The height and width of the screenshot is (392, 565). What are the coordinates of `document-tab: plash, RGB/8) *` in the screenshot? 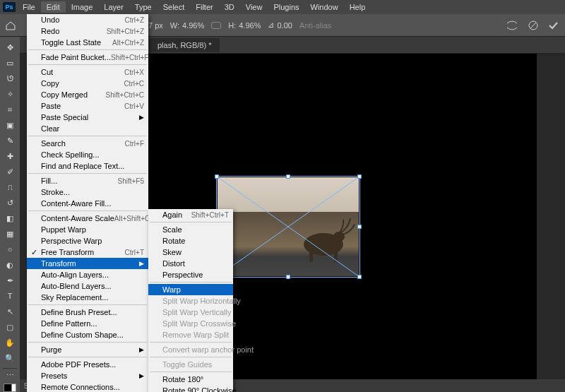 It's located at (184, 45).